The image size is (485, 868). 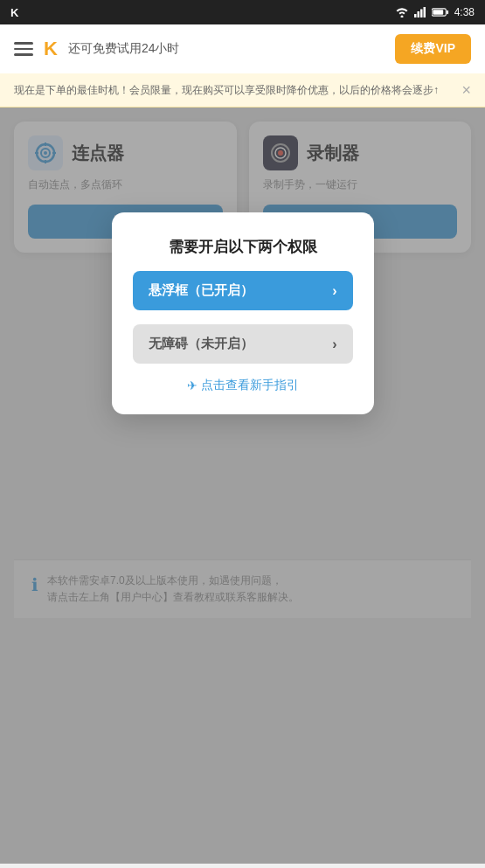 I want to click on status-bar-right: 4:38, so click(x=435, y=12).